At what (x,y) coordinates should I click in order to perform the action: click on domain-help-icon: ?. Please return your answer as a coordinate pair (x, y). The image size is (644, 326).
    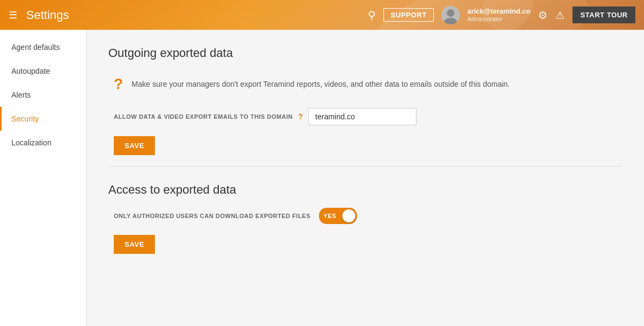
    Looking at the image, I should click on (300, 117).